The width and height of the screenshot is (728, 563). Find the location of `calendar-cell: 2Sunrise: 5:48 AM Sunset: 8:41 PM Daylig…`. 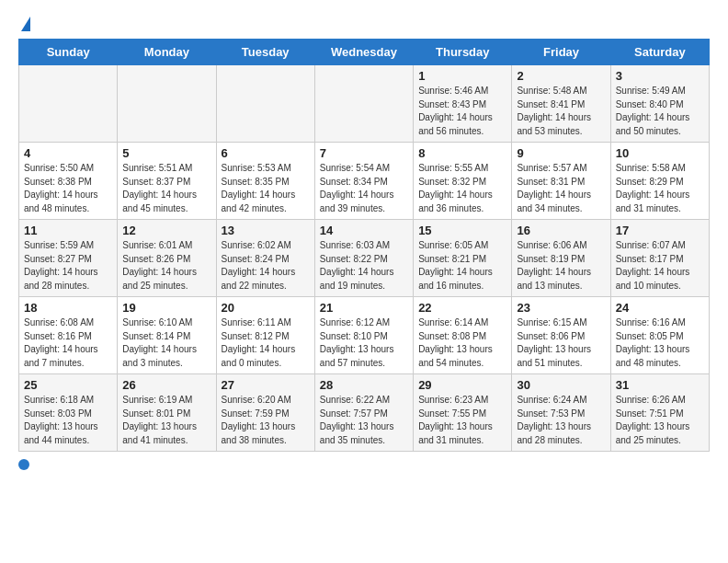

calendar-cell: 2Sunrise: 5:48 AM Sunset: 8:41 PM Daylig… is located at coordinates (561, 104).